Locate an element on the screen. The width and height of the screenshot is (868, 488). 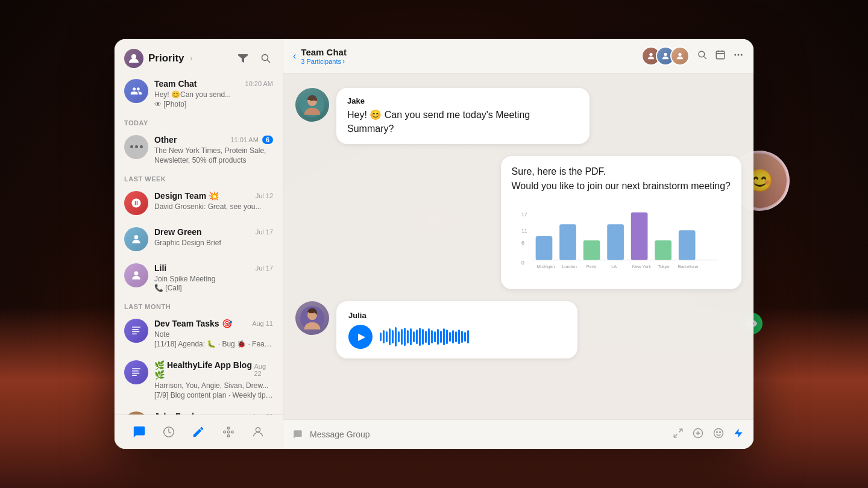
participants-chevron: › is located at coordinates (344, 61).